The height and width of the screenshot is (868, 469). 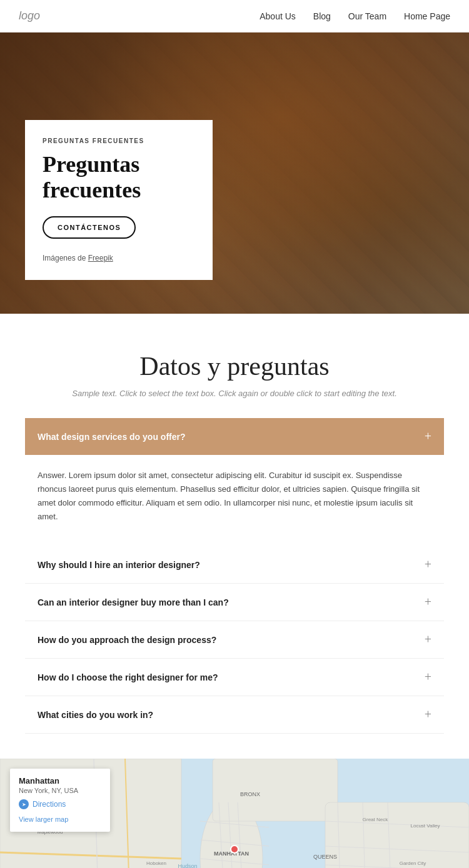 What do you see at coordinates (427, 16) in the screenshot?
I see `nav-home: Home Page` at bounding box center [427, 16].